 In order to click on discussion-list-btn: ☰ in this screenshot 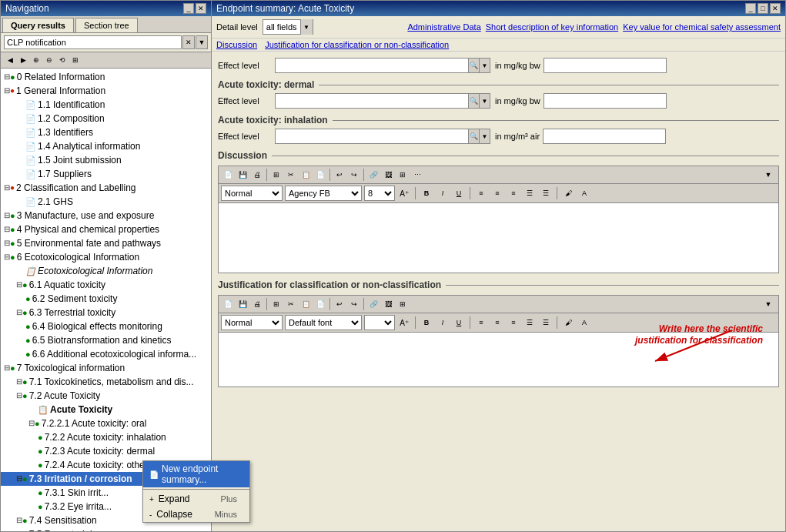, I will do `click(530, 193)`.